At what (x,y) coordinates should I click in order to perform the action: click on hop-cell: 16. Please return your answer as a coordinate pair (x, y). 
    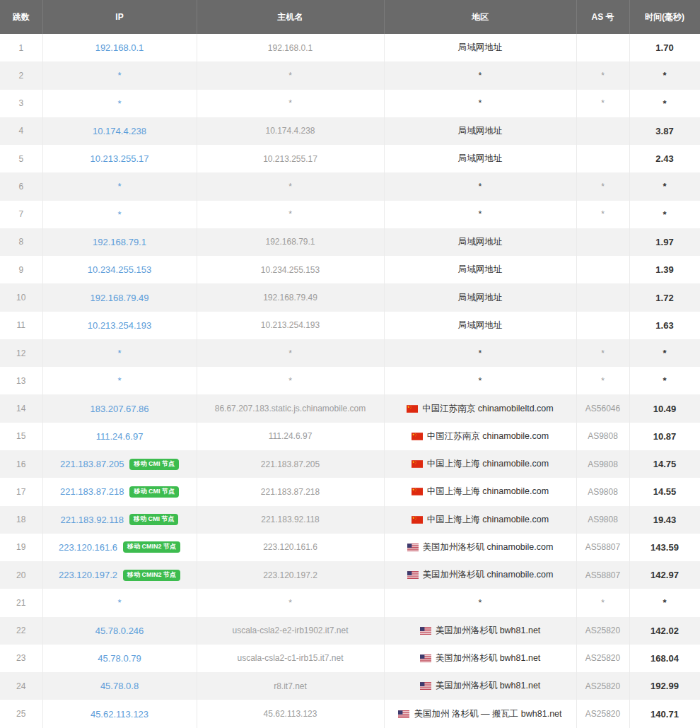
    Looking at the image, I should click on (21, 464).